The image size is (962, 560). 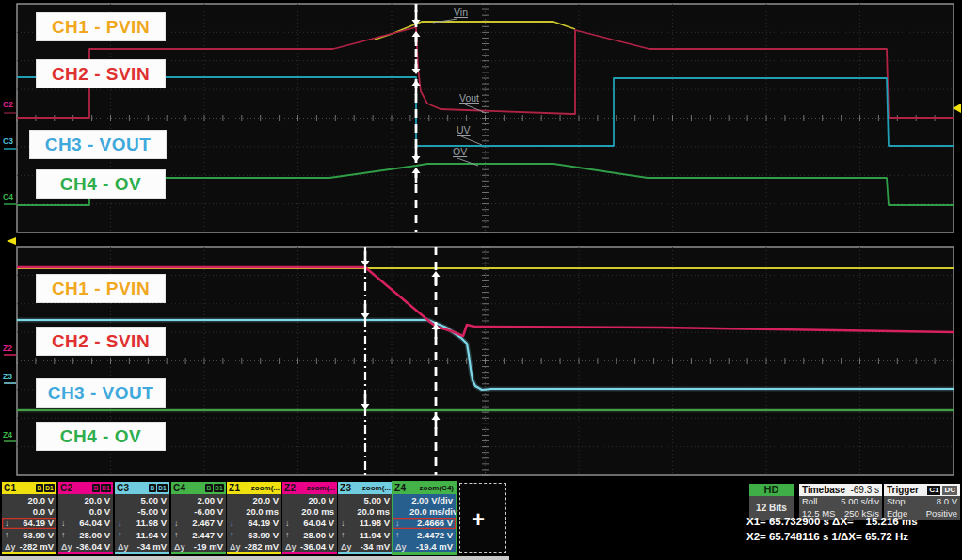 What do you see at coordinates (400, 488) in the screenshot?
I see `descriptor-id: Z4` at bounding box center [400, 488].